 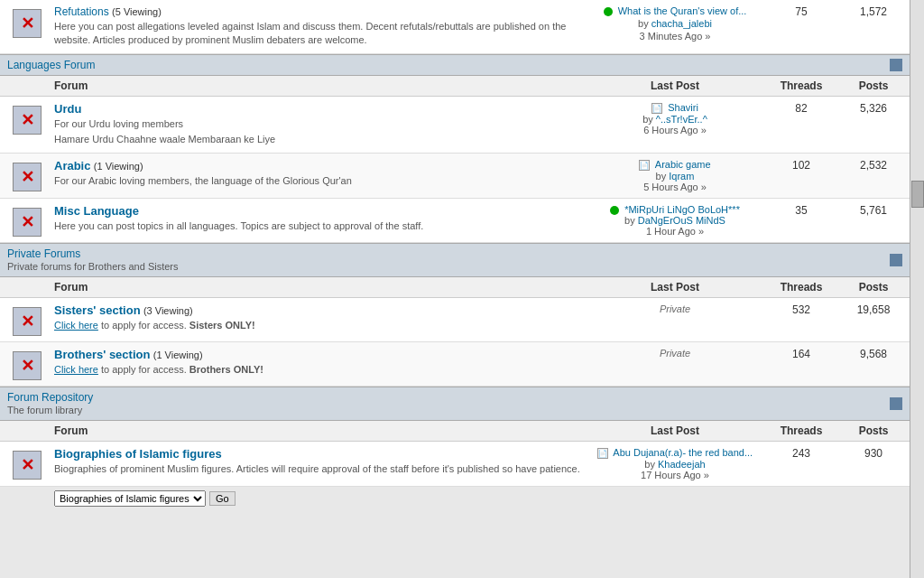 What do you see at coordinates (130, 499) in the screenshot?
I see `repository-dropdown: Biographies of Islamic figures` at bounding box center [130, 499].